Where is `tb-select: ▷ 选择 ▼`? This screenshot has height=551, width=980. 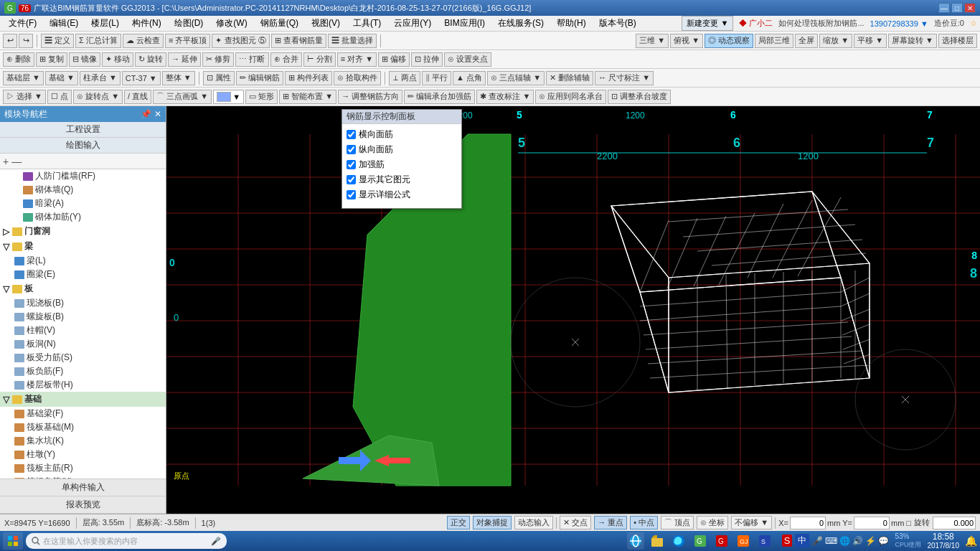 tb-select: ▷ 选择 ▼ is located at coordinates (24, 97).